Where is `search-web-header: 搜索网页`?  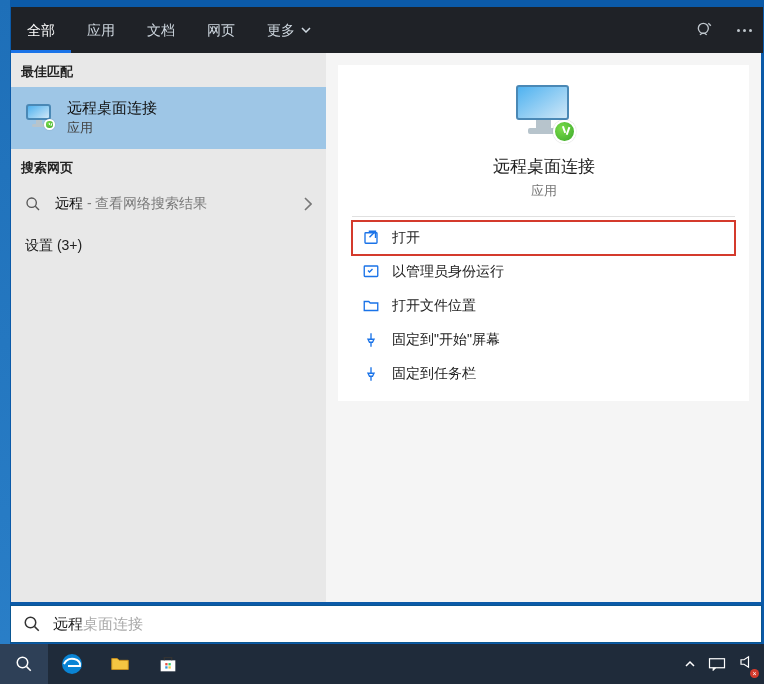 search-web-header: 搜索网页 is located at coordinates (168, 166).